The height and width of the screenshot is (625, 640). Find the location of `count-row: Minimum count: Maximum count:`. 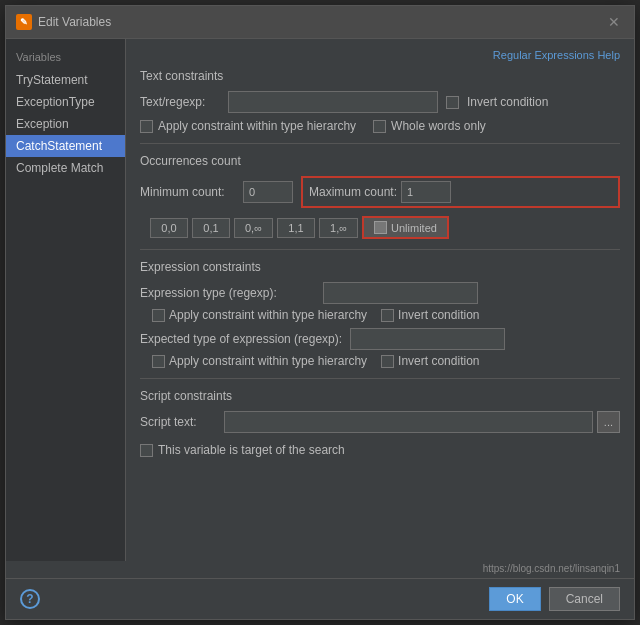

count-row: Minimum count: Maximum count: is located at coordinates (380, 192).